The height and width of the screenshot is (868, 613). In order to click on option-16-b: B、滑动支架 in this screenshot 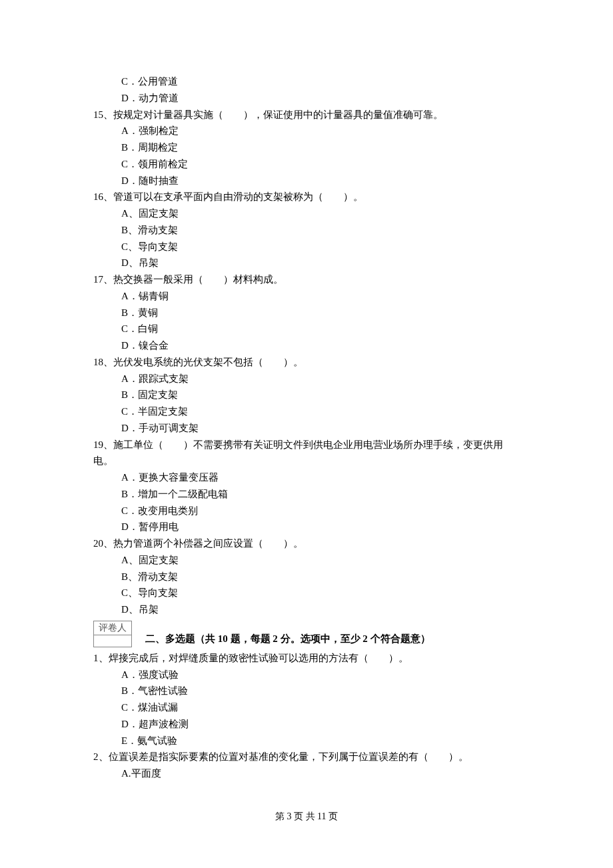, I will do `click(320, 231)`.